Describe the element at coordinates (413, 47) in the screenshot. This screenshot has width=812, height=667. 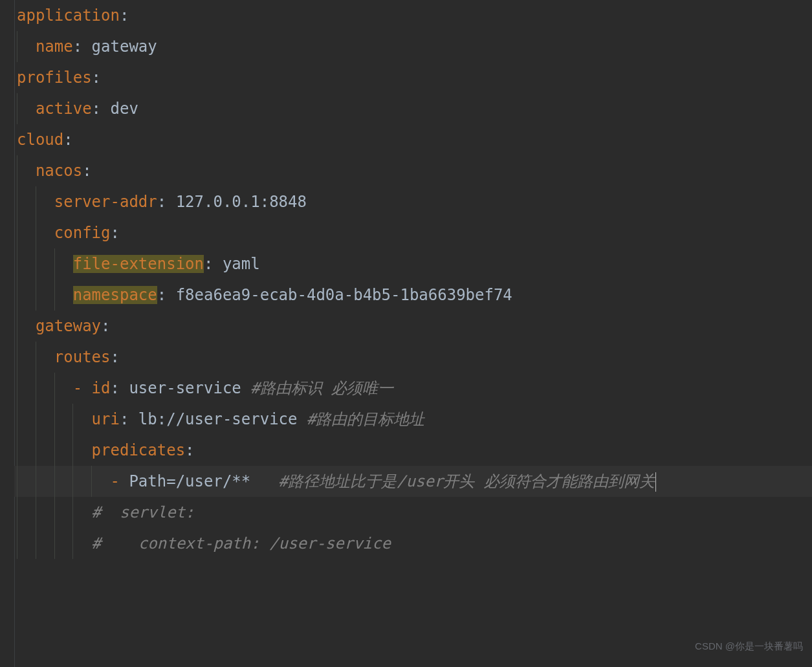
I see `code-line: name: gateway` at that location.